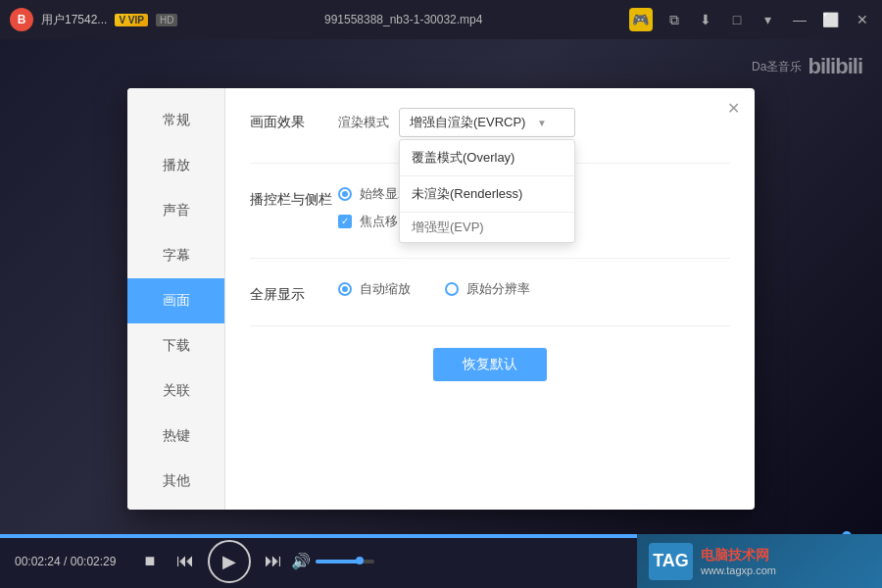  Describe the element at coordinates (808, 67) in the screenshot. I see `bilibili-watermark: Da圣音乐 bilibili` at that location.